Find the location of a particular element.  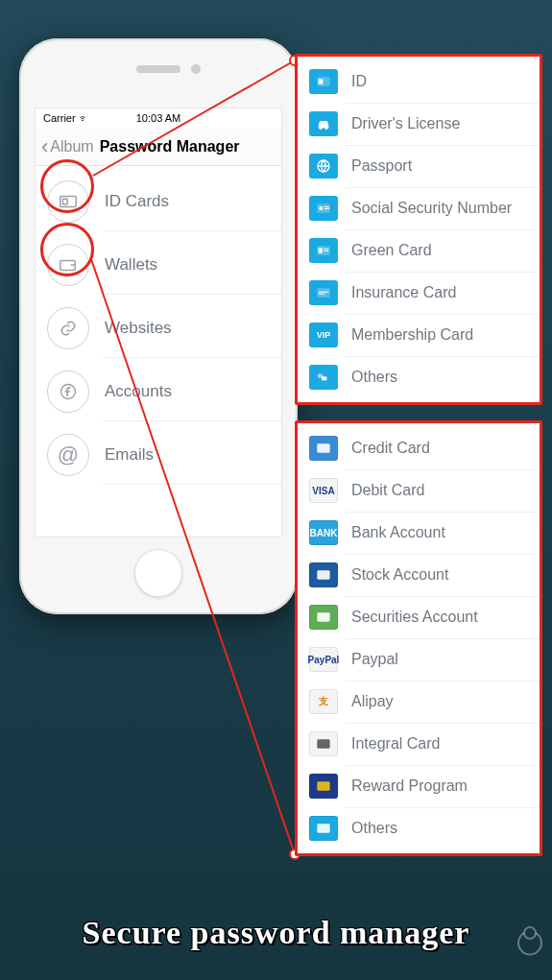

wallet-panel-label: Debit Card is located at coordinates (388, 490).